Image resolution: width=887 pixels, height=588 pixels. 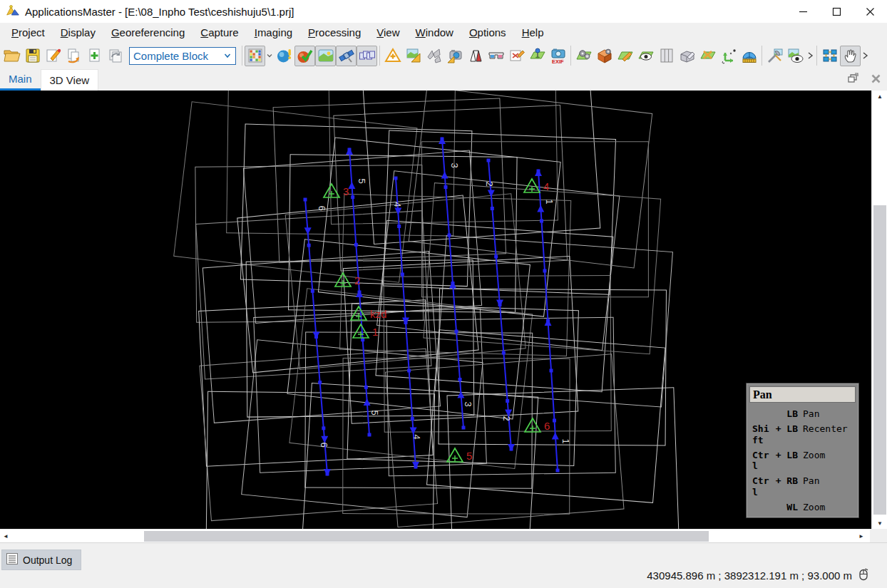 What do you see at coordinates (94, 56) in the screenshot?
I see `add-data-button` at bounding box center [94, 56].